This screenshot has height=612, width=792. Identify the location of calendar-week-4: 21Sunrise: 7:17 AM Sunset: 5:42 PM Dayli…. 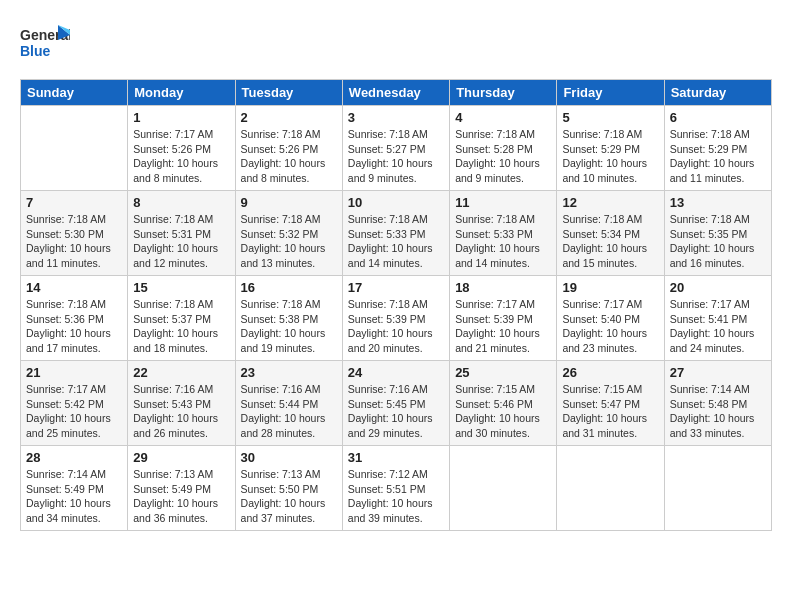
(396, 404).